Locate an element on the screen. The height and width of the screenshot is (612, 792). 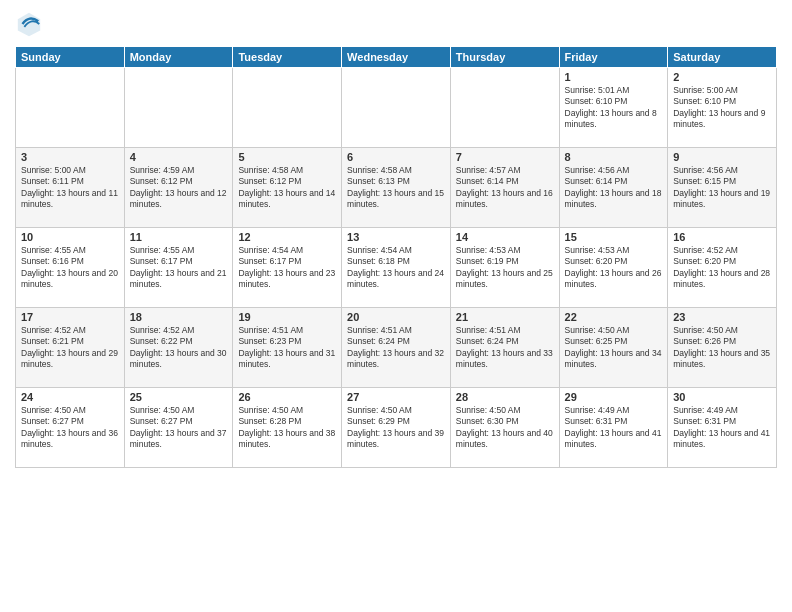
day-header-wednesday: Wednesday is located at coordinates (396, 58).